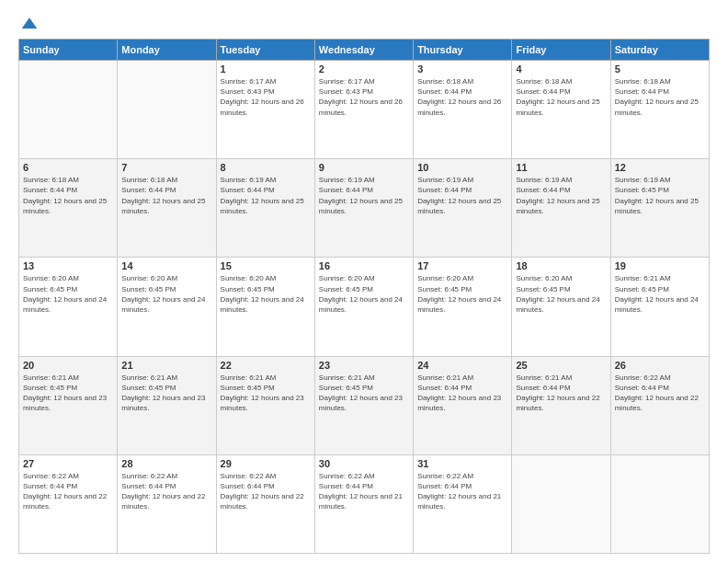 Image resolution: width=728 pixels, height=563 pixels. What do you see at coordinates (463, 504) in the screenshot?
I see `calendar-day: 31Sunrise: 6:22 AM Sunset: 6:44 PM Dayli…` at bounding box center [463, 504].